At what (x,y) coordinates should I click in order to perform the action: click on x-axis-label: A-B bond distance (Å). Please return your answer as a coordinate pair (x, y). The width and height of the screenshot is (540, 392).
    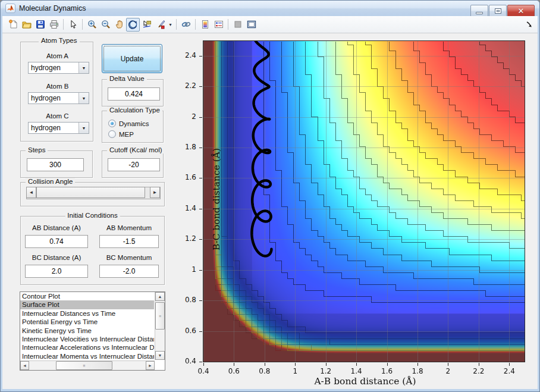
    Looking at the image, I should click on (365, 381).